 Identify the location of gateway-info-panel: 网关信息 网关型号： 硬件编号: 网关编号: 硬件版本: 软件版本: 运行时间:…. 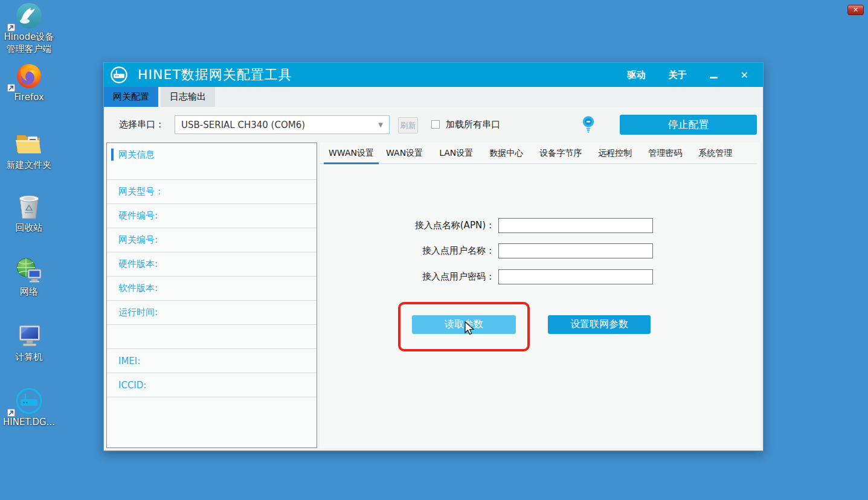
(211, 295).